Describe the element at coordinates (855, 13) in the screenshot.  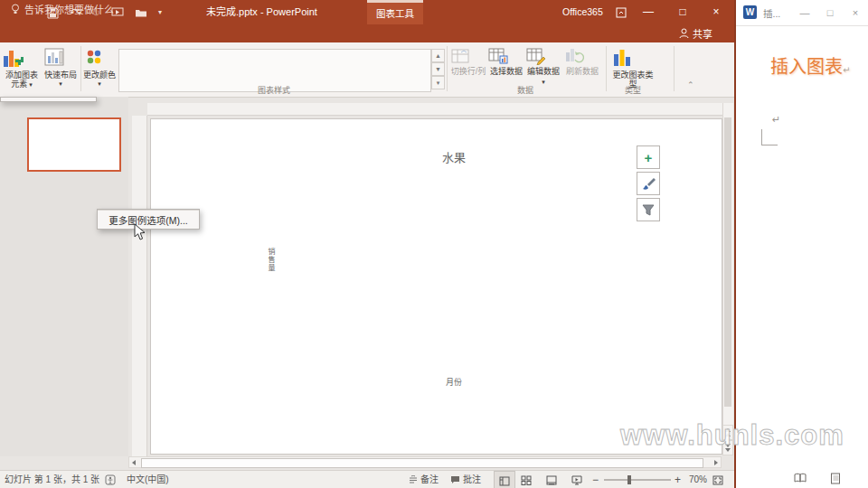
I see `word-close-button: ×` at that location.